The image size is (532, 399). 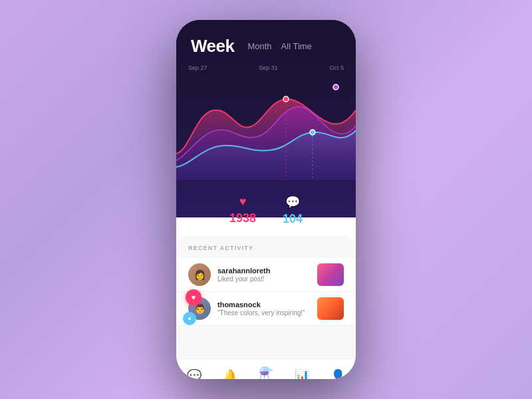 I want to click on activity-section-label: RECENT ACTIVITY, so click(x=266, y=251).